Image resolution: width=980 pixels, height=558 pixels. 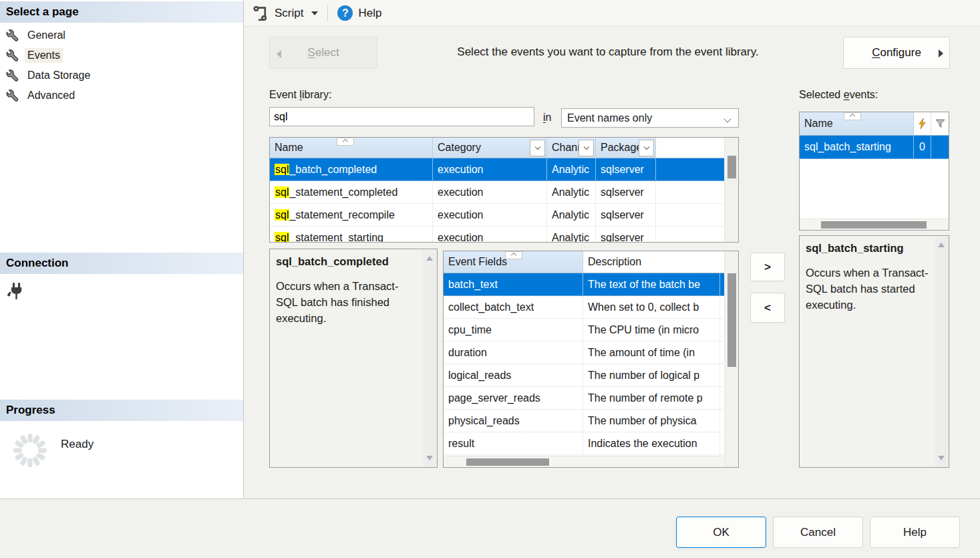 I want to click on event-row: sql_statement_completed execution Analyt…, so click(x=504, y=192).